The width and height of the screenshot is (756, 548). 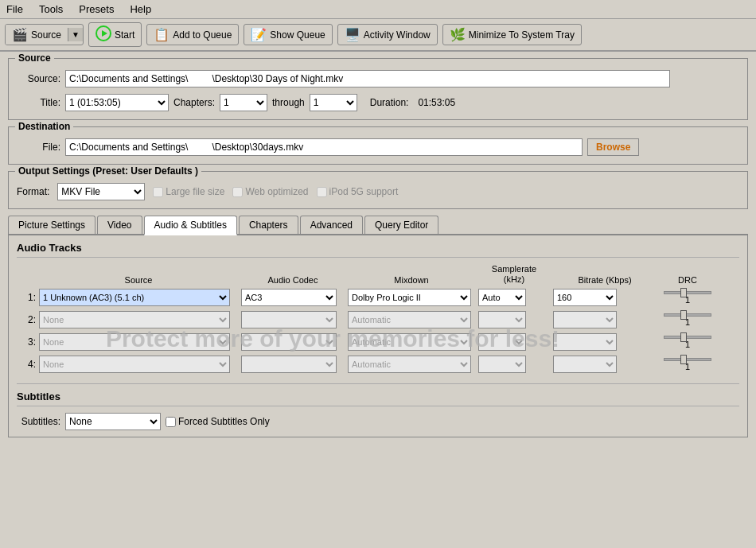 I want to click on queue-add-icon: 📋, so click(x=162, y=35).